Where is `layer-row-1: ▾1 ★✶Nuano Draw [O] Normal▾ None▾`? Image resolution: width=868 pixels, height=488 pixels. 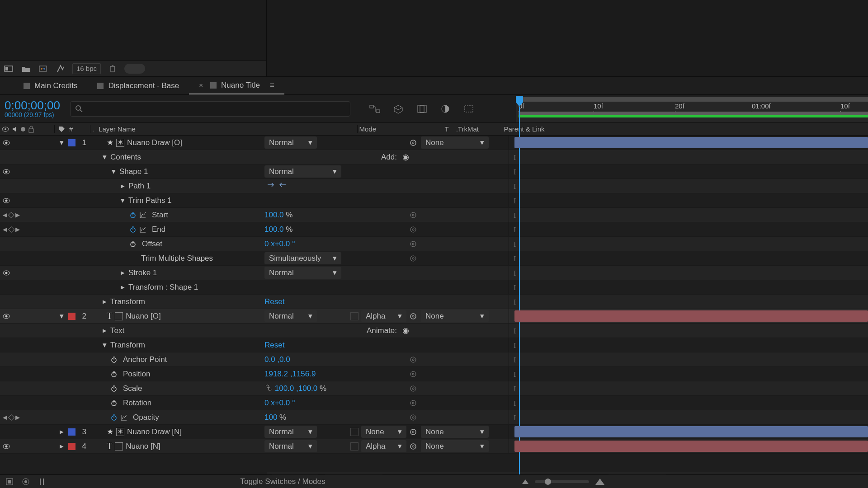 layer-row-1: ▾1 ★✶Nuano Draw [O] Normal▾ None▾ is located at coordinates (434, 143).